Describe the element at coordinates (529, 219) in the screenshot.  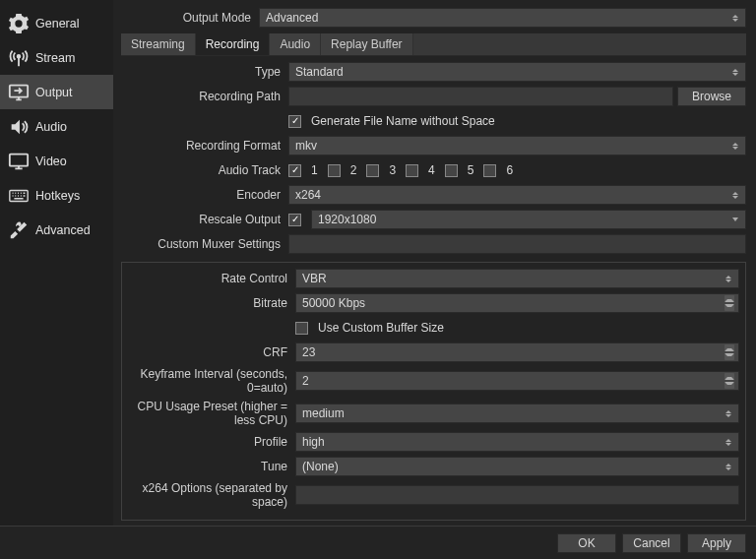
I see `rescale-select: 1920x1080` at that location.